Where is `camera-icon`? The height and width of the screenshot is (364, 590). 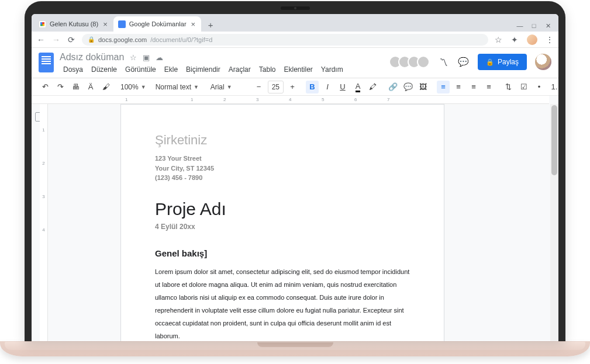 camera-icon is located at coordinates (295, 8).